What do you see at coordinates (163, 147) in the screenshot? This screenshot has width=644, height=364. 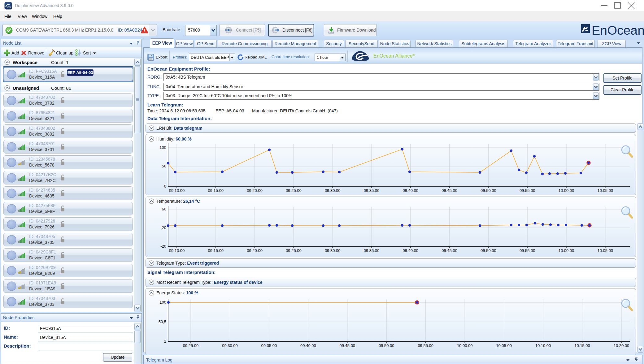 I see `svg-text: 100` at bounding box center [163, 147].